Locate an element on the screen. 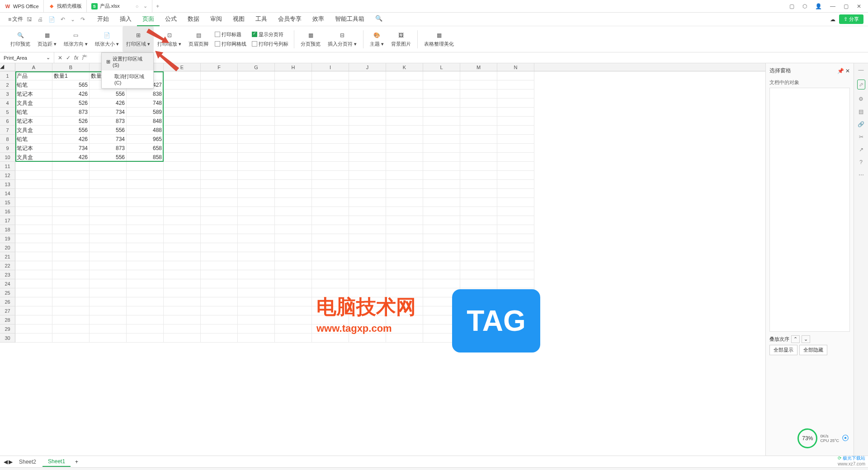 The image size is (868, 470). row-header: 3 is located at coordinates (8, 94).